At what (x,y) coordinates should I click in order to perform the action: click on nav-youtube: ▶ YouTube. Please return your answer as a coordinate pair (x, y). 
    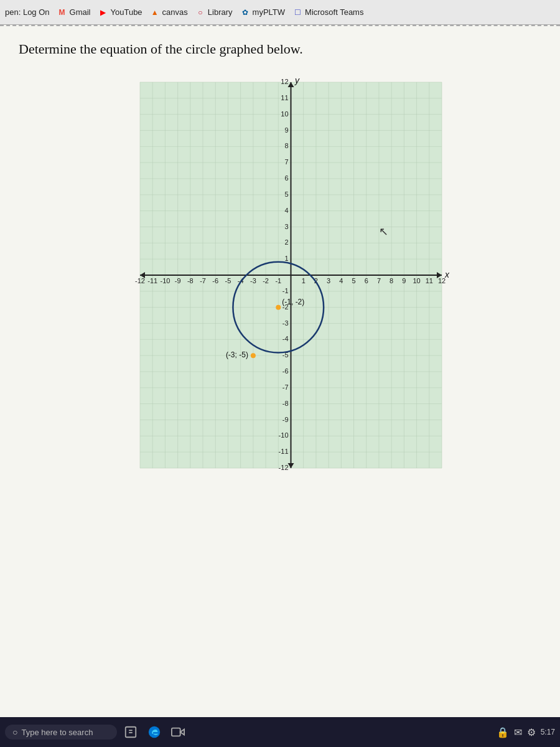
    Looking at the image, I should click on (121, 12).